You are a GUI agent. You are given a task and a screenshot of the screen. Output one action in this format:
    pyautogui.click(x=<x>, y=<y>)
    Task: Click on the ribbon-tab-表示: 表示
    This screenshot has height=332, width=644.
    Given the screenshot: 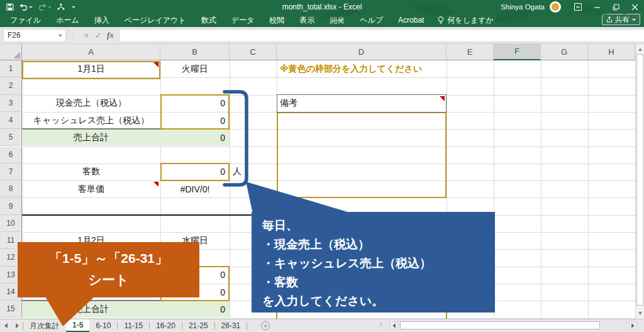 What is the action you would take?
    pyautogui.click(x=307, y=20)
    